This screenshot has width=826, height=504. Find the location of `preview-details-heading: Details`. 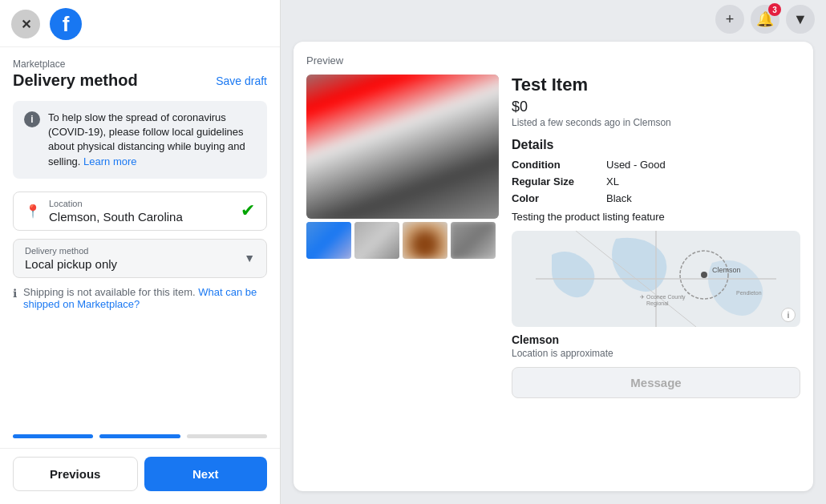

preview-details-heading: Details is located at coordinates (656, 145).